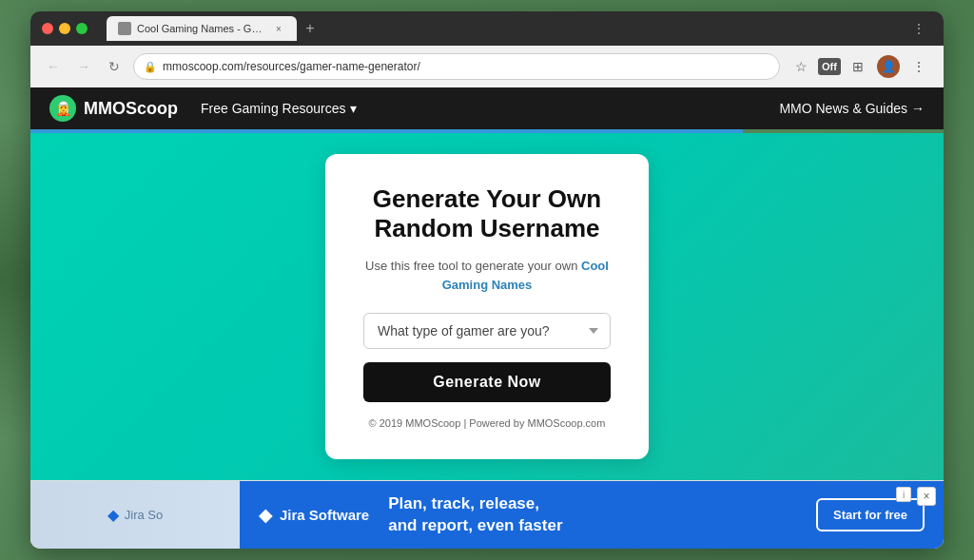 The width and height of the screenshot is (974, 560). What do you see at coordinates (82, 29) in the screenshot?
I see `maximize-button` at bounding box center [82, 29].